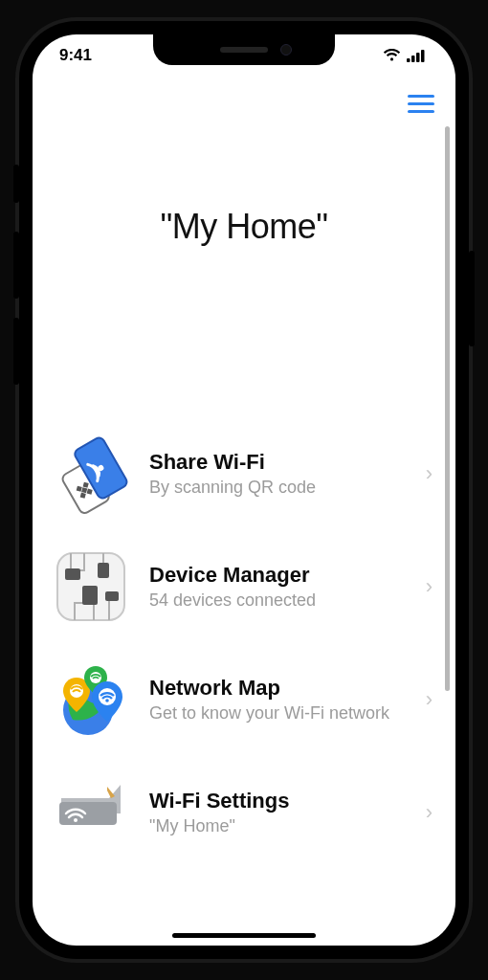  Describe the element at coordinates (16, 265) in the screenshot. I see `volume-up-button` at that location.